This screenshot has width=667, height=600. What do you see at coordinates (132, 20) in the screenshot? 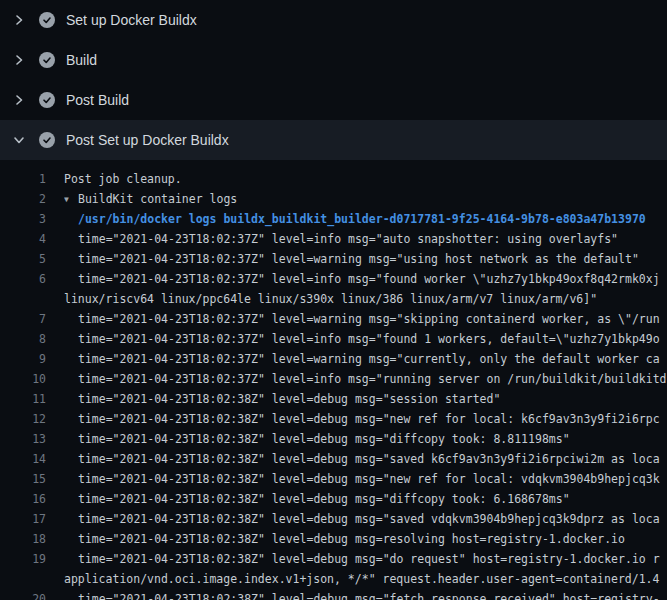
I see `step-label: Set up Docker Buildx` at bounding box center [132, 20].